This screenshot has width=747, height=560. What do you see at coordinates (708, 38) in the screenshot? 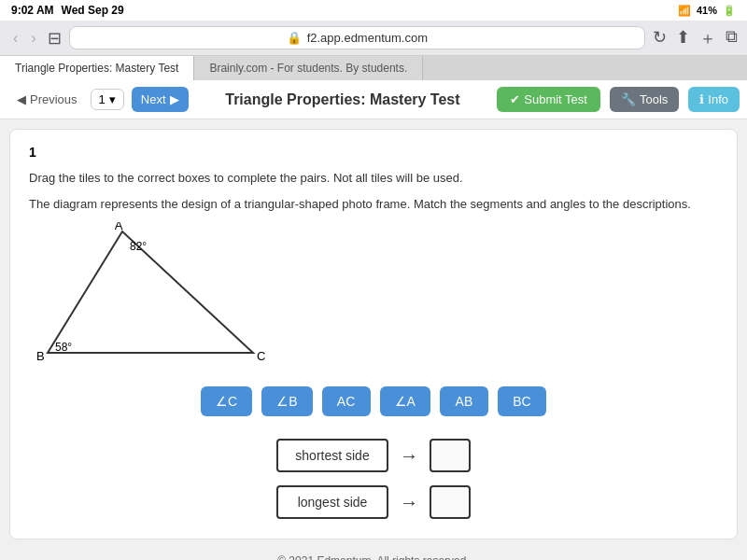
I see `new-tab-icon: ＋` at bounding box center [708, 38].